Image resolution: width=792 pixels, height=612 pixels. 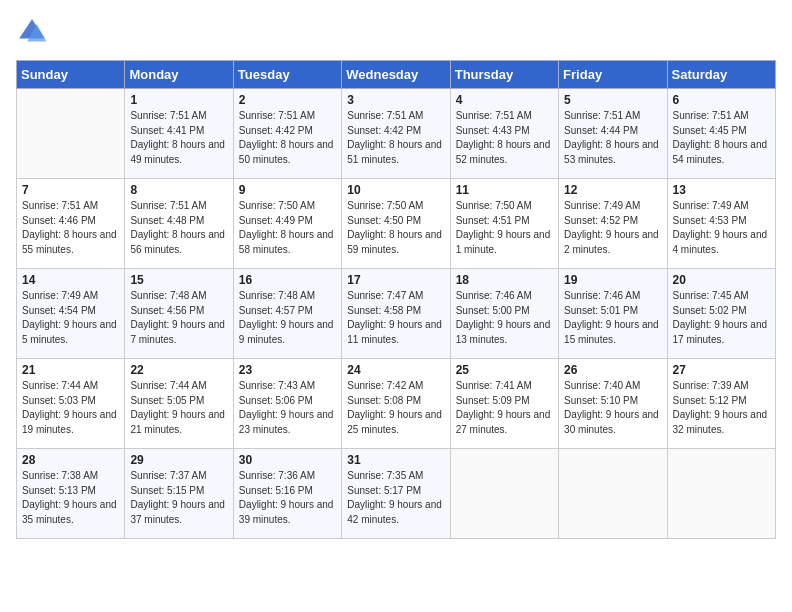 What do you see at coordinates (178, 498) in the screenshot?
I see `day-info: Sunrise: 7:37 AMSunset: 5:15 PMDaylight:…` at bounding box center [178, 498].